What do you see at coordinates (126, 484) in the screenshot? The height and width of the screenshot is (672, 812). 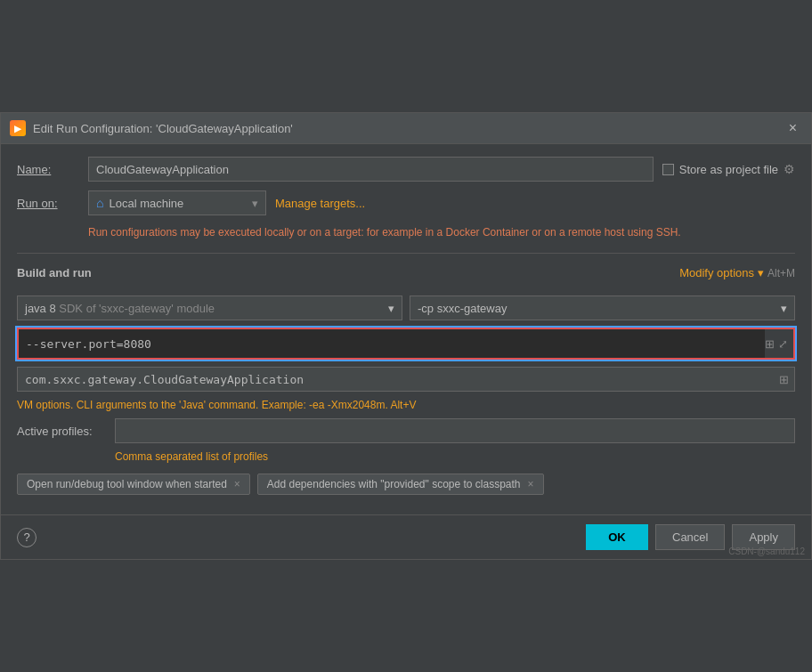 I see `tag-open-run-debug-label: Open run/debug tool window when started` at bounding box center [126, 484].